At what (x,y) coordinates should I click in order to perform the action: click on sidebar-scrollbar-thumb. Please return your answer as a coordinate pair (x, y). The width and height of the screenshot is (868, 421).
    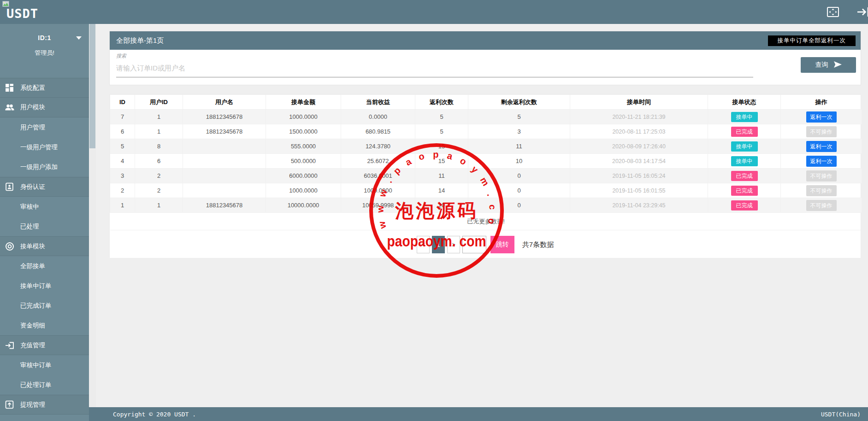
    Looking at the image, I should click on (92, 86).